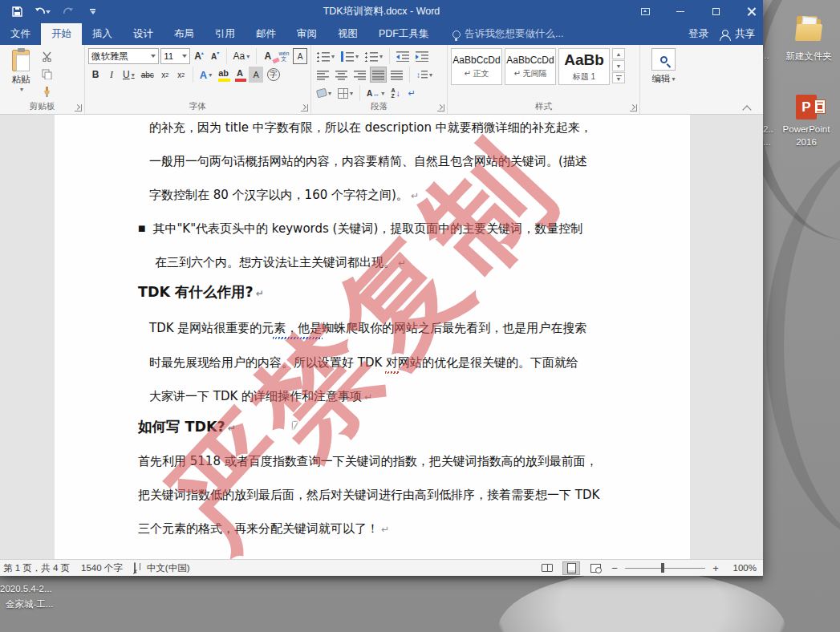  I want to click on clipboard-dialog-launcher, so click(79, 107).